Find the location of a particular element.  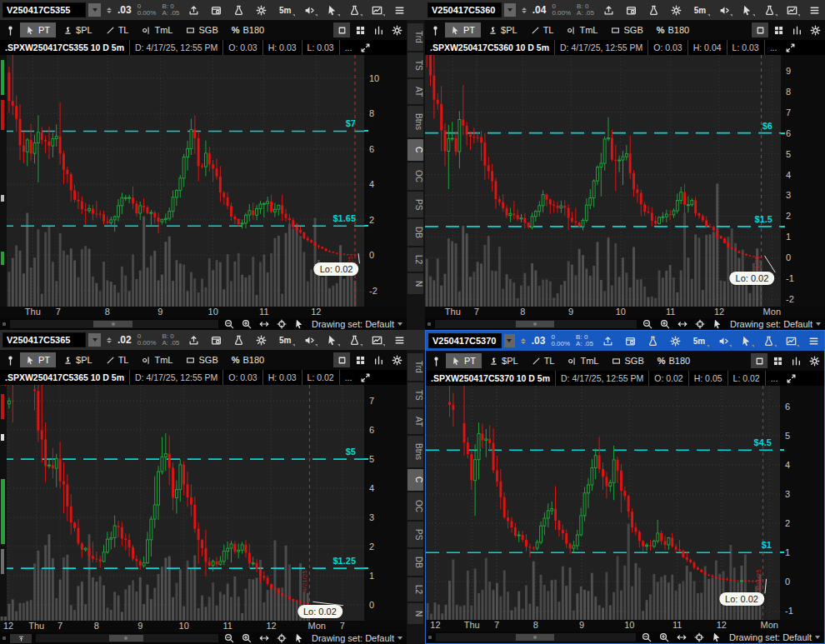

pin-icon is located at coordinates (435, 30).